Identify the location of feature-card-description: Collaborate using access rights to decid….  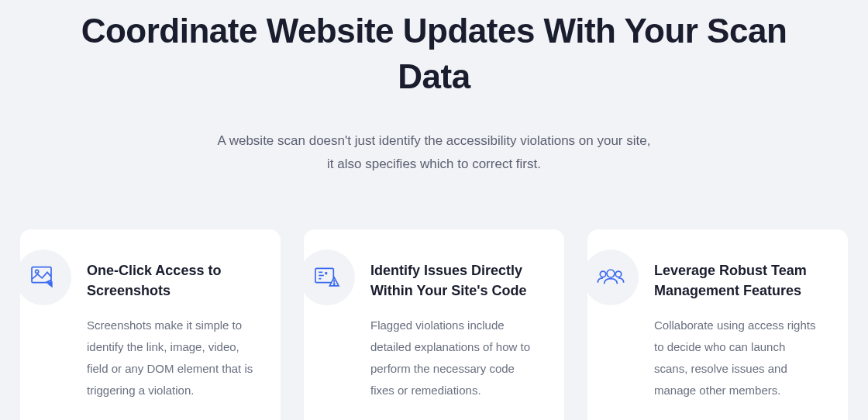
(738, 358).